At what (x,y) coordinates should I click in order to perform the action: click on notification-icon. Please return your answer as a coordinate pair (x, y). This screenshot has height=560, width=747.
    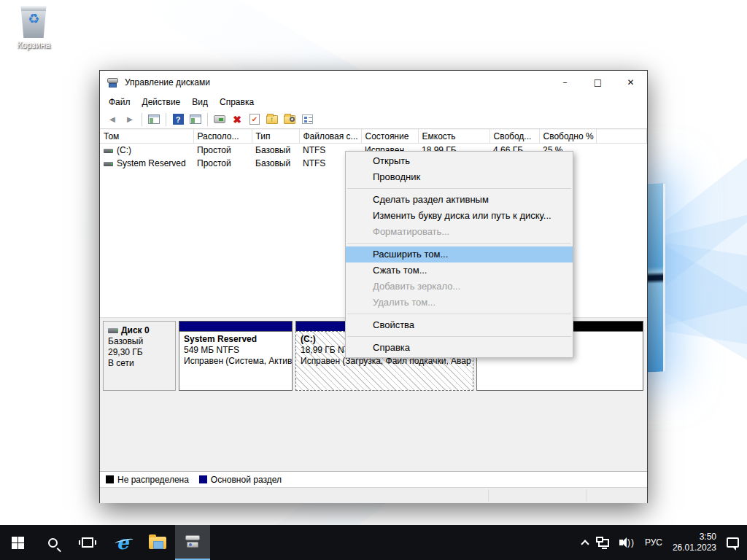
    Looking at the image, I should click on (732, 542).